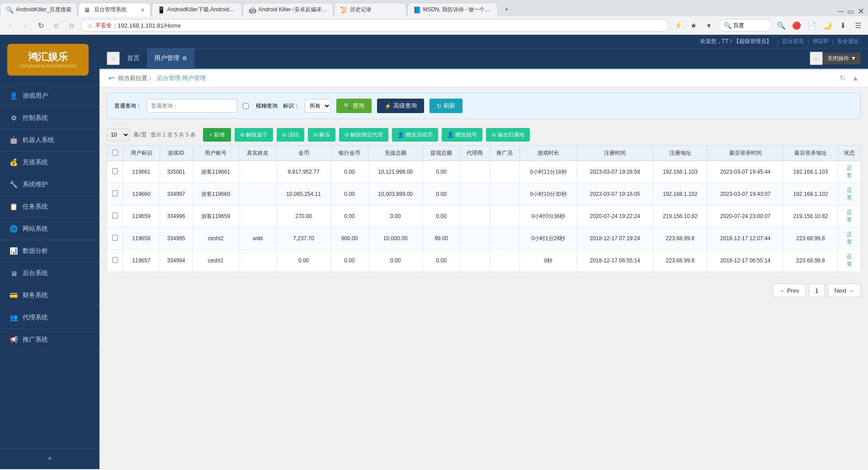  What do you see at coordinates (827, 25) in the screenshot?
I see `browser-menu-btn3: 🌙` at bounding box center [827, 25].